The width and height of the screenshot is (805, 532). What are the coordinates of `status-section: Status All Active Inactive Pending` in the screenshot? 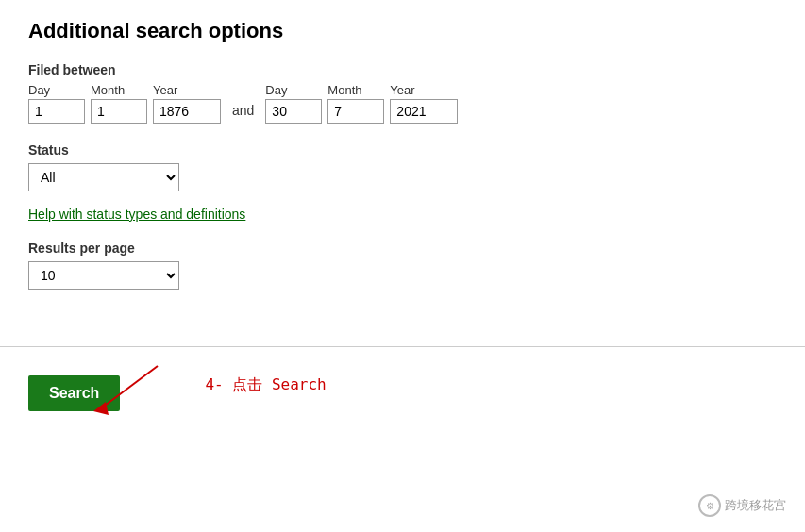 It's located at (377, 167).